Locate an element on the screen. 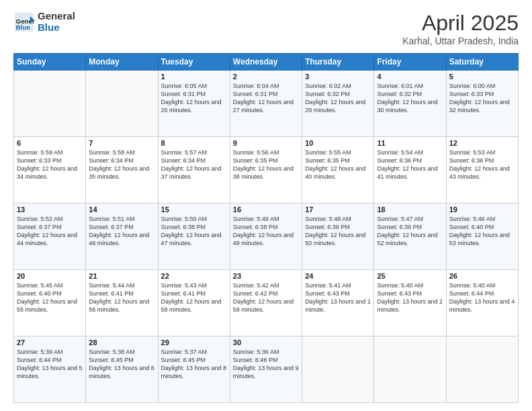 This screenshot has height=411, width=532. day-number: 25 is located at coordinates (410, 276).